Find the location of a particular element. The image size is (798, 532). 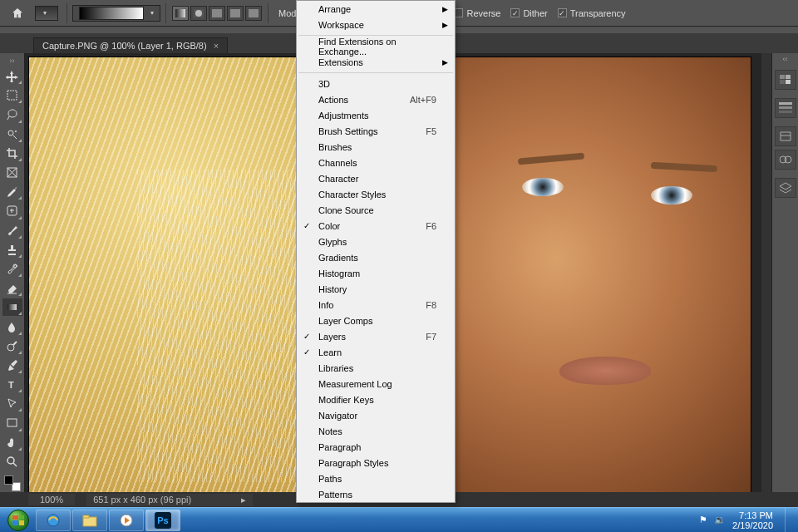

taskbar-ie is located at coordinates (53, 520).